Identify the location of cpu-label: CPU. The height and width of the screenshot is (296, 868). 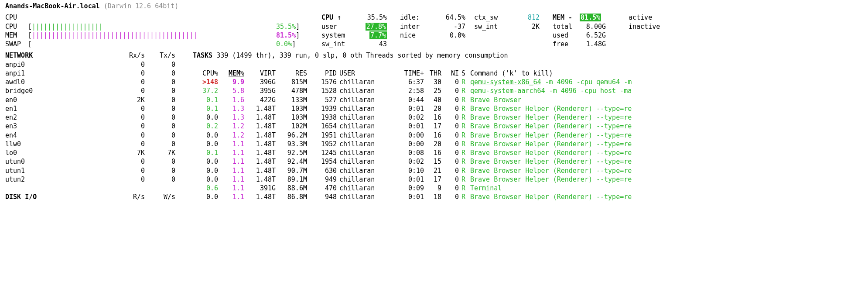
(17, 17).